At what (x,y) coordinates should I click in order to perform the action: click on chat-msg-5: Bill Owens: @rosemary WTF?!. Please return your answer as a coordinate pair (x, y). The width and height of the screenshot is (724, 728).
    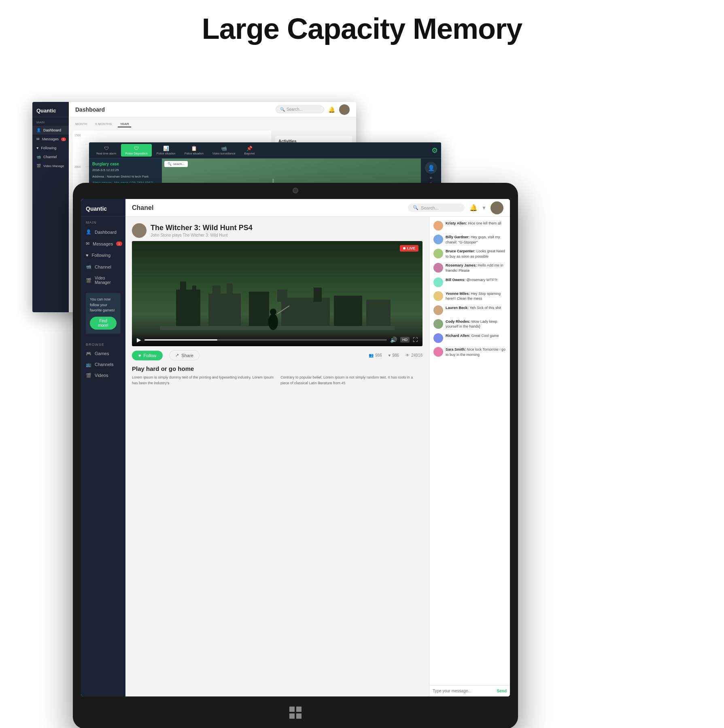
    Looking at the image, I should click on (469, 282).